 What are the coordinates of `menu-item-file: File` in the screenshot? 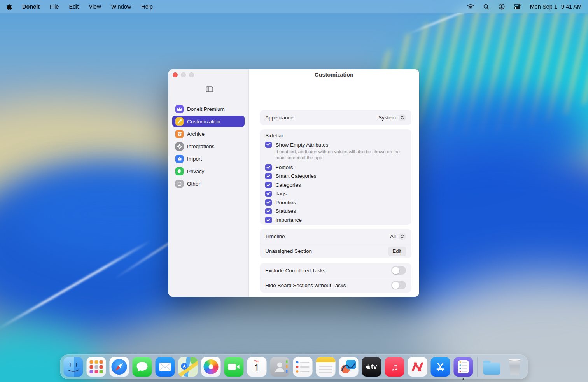 It's located at (54, 7).